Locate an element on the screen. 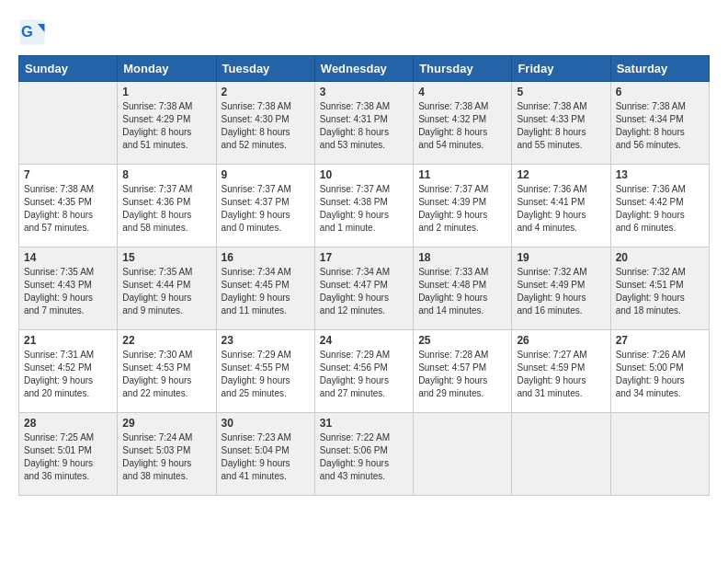 Image resolution: width=728 pixels, height=563 pixels. calendar-cell: 25Sunrise: 7:28 AM Sunset: 4:57 PM Dayli… is located at coordinates (463, 372).